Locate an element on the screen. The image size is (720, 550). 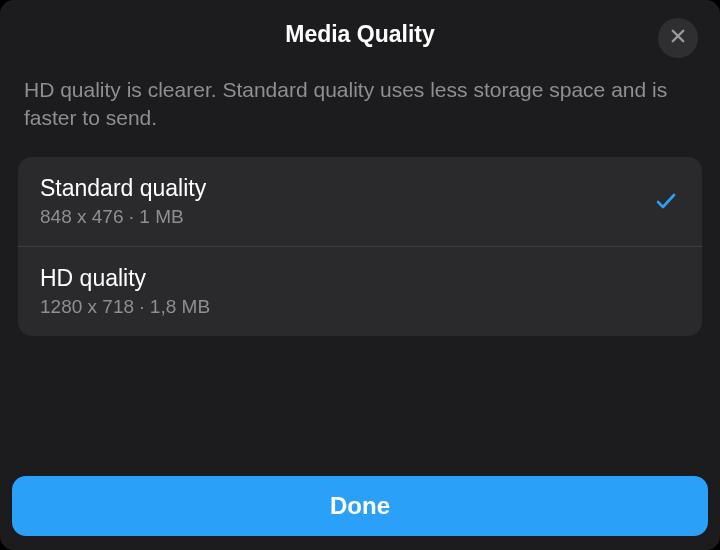
option-label: HD quality is located at coordinates (125, 278).